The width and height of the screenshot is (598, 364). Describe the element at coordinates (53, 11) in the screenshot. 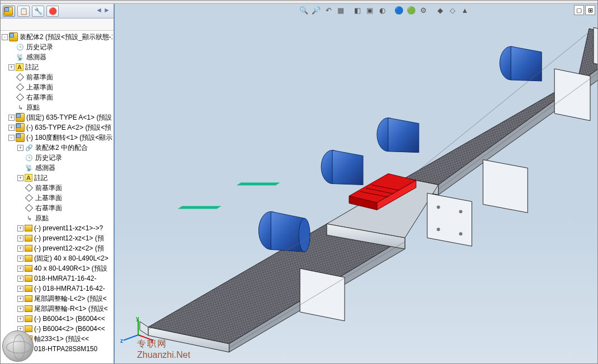

I see `tab-display-mgr: 🔴` at that location.